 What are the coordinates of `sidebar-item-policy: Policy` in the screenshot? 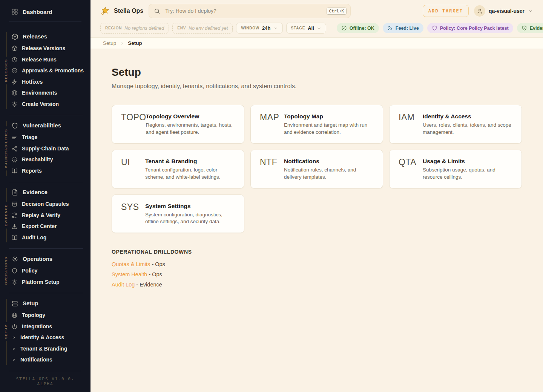 It's located at (45, 271).